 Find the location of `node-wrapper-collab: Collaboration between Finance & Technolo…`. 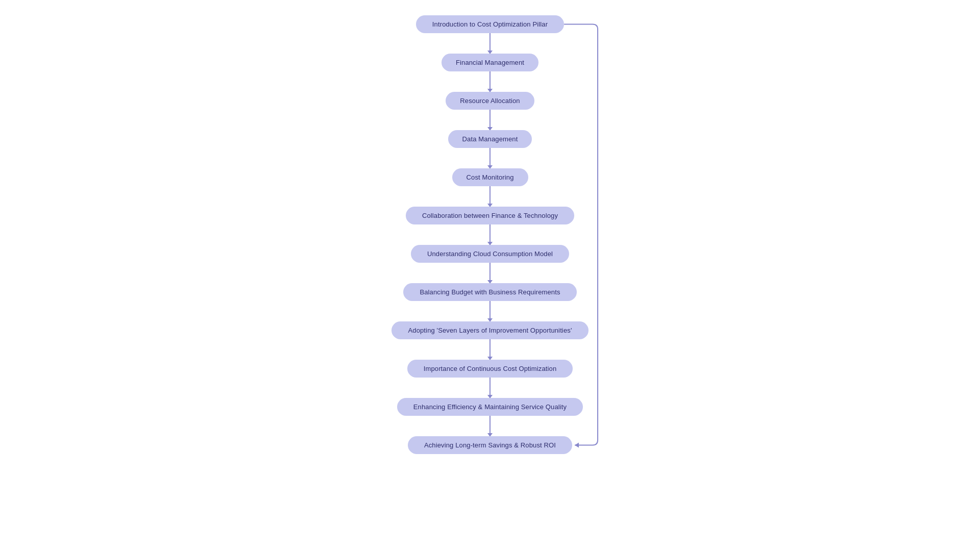

node-wrapper-collab: Collaboration between Finance & Technolo… is located at coordinates (490, 226).